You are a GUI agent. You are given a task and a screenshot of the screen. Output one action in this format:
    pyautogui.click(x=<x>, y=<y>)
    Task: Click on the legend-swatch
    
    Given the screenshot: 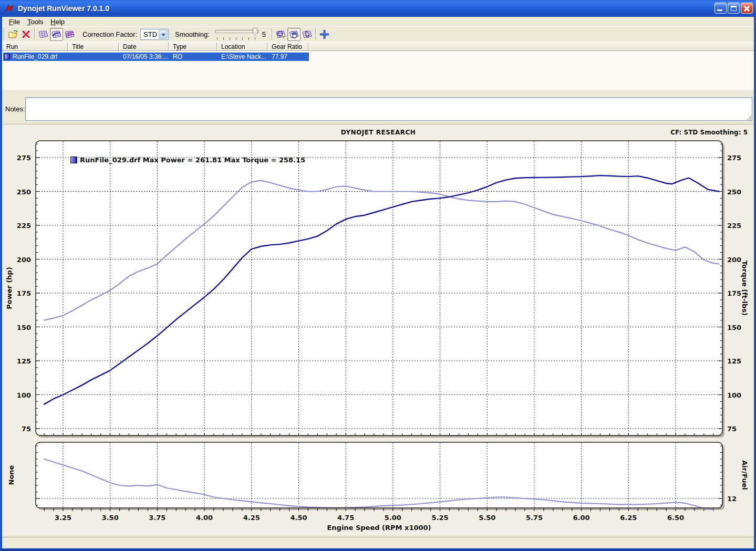 What is the action you would take?
    pyautogui.click(x=74, y=160)
    